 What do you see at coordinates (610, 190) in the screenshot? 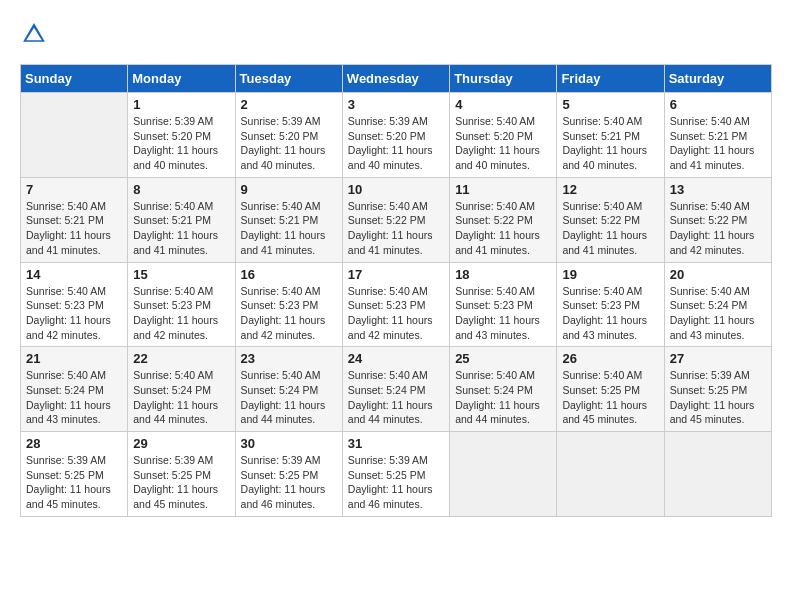
I see `day-number: 12` at bounding box center [610, 190].